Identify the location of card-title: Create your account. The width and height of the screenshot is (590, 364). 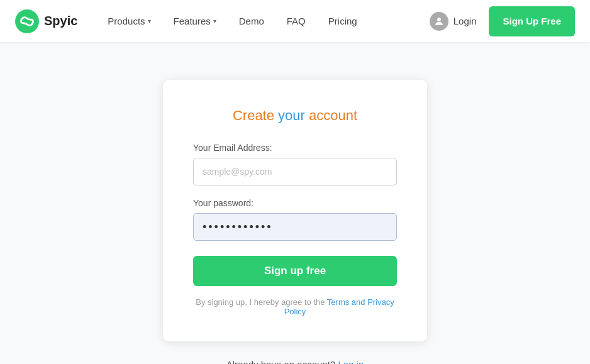
(295, 116).